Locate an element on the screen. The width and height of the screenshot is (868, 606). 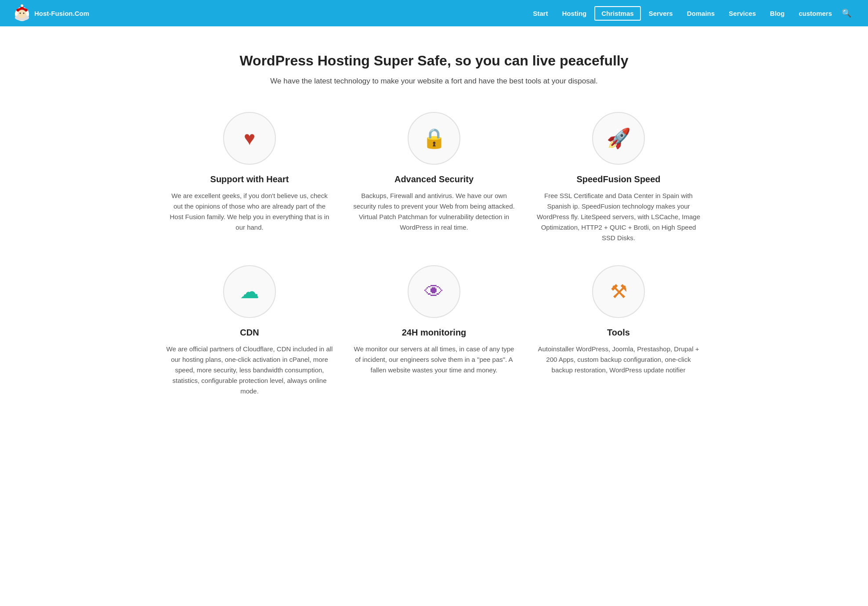
feature-icon-2: 🚀 is located at coordinates (618, 138).